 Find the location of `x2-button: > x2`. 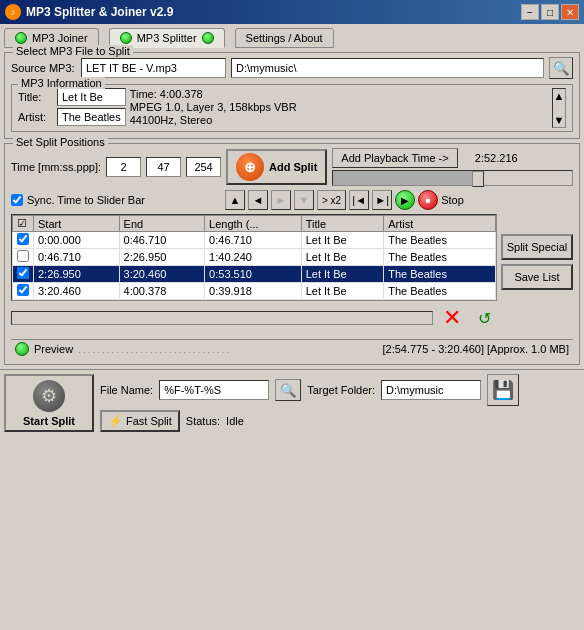

x2-button: > x2 is located at coordinates (332, 200).